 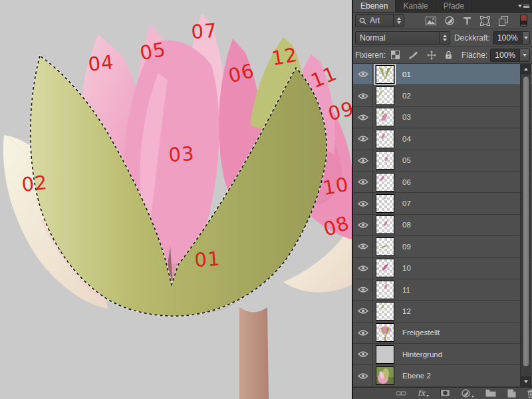 I want to click on layer-row-hintergrund: Hintergrund, so click(x=443, y=354).